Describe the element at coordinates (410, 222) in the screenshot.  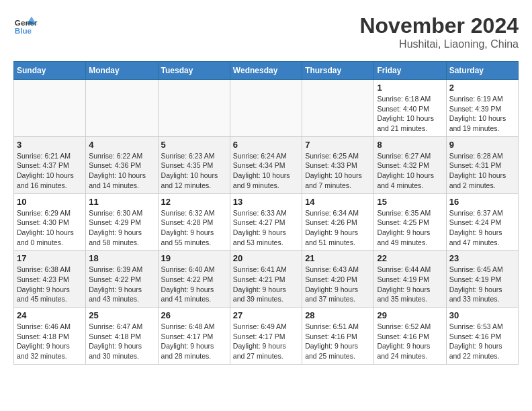
I see `calendar-cell: 15Sunrise: 6:35 AM Sunset: 4:25 PM Dayli…` at that location.